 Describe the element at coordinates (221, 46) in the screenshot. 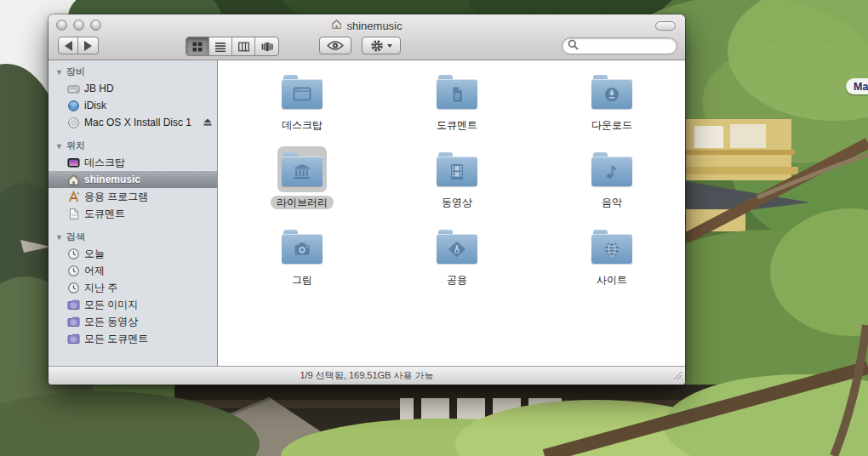

I see `list-view-button` at that location.